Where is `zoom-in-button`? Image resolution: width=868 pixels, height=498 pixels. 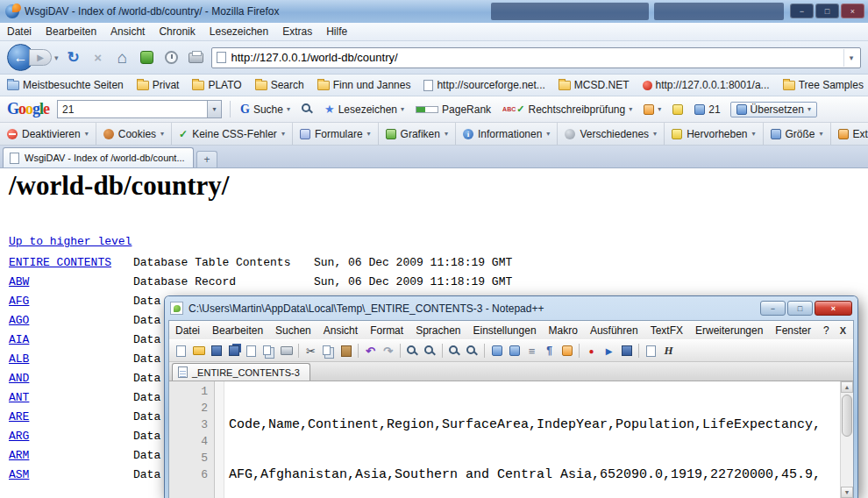
zoom-in-button is located at coordinates (454, 351).